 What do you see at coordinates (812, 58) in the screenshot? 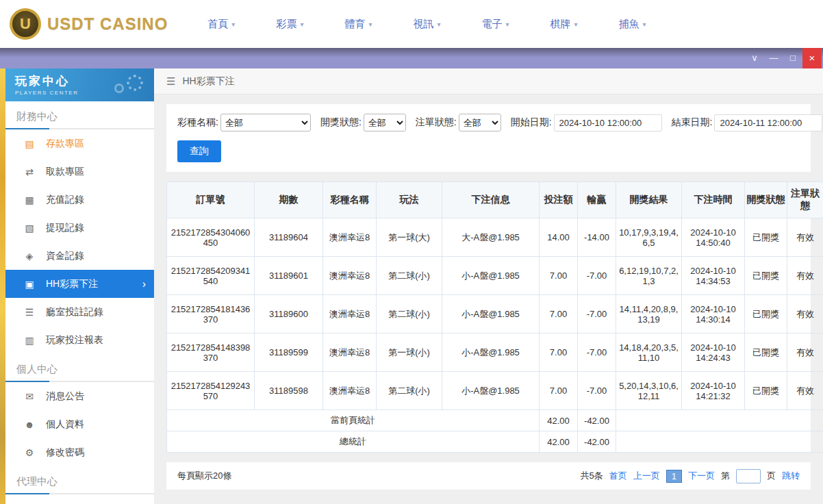
I see `close-button: ×` at bounding box center [812, 58].